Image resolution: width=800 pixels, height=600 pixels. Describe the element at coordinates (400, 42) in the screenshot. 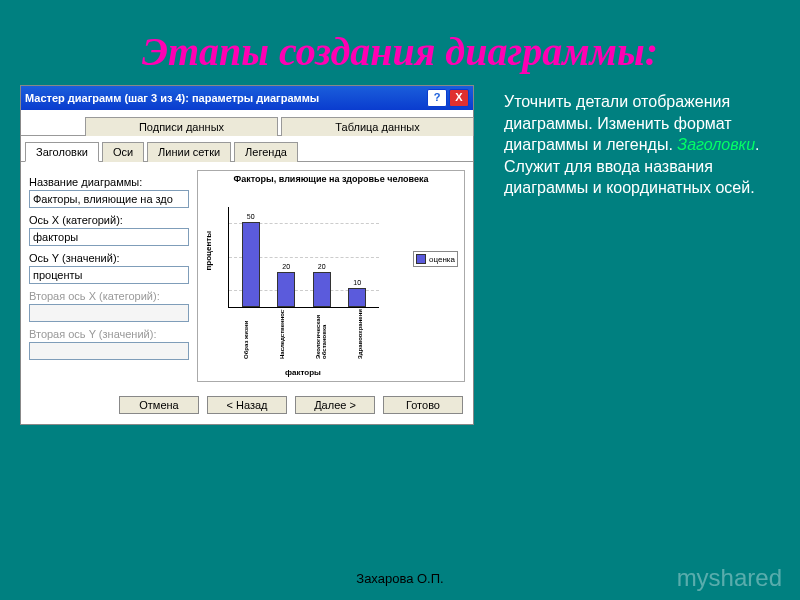

I see `slide-title: Этапы создания диаграммы:` at that location.